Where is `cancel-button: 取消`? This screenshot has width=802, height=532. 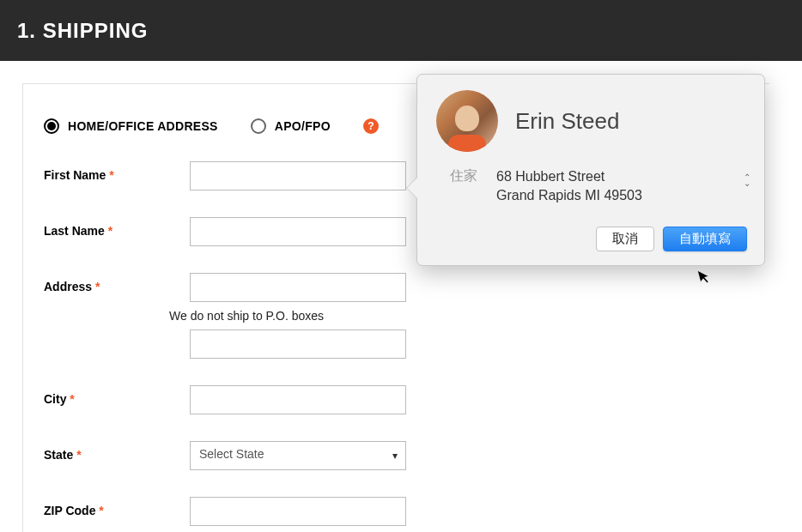
cancel-button: 取消 is located at coordinates (625, 239).